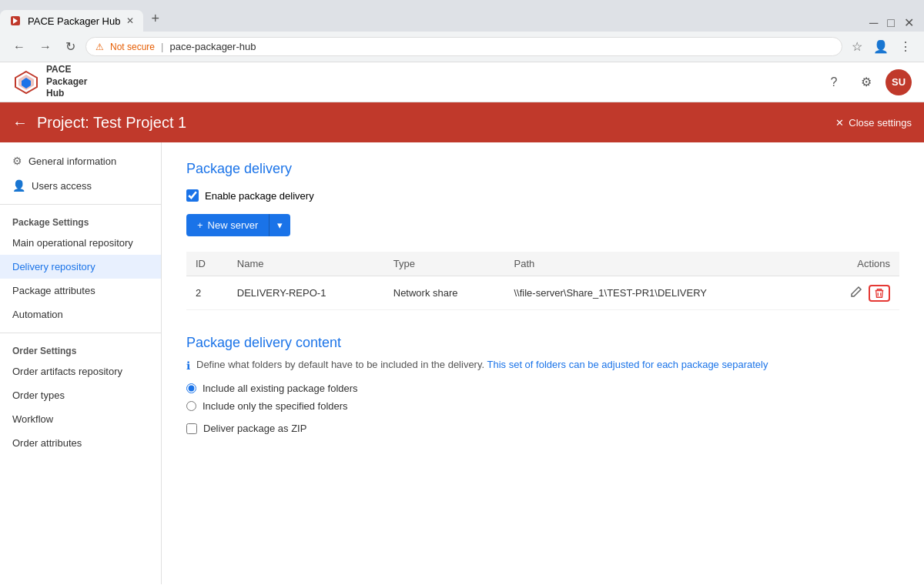 This screenshot has width=924, height=585. Describe the element at coordinates (255, 428) in the screenshot. I see `deliver-zip-label: Deliver package as ZIP` at that location.